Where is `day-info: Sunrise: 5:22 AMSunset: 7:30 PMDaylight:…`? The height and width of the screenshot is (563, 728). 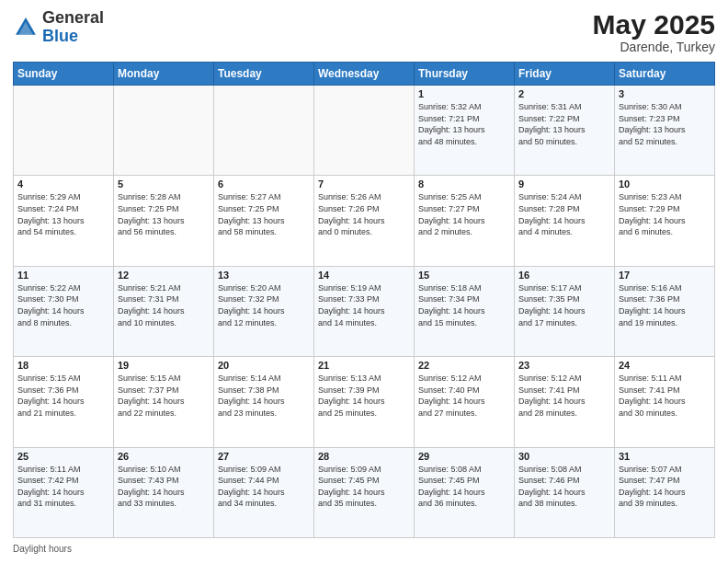
day-info: Sunrise: 5:22 AMSunset: 7:30 PMDaylight:… is located at coordinates (63, 305).